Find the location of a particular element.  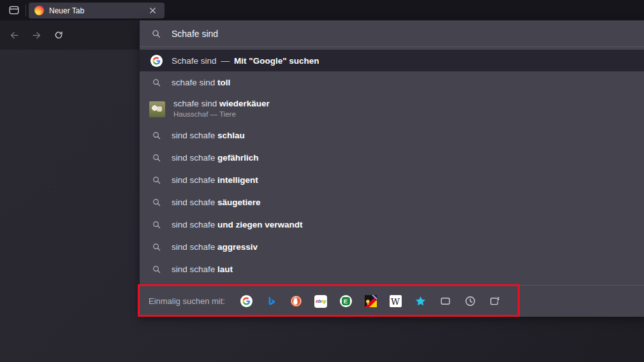

tab-strip: Neuer Tab is located at coordinates (322, 10).